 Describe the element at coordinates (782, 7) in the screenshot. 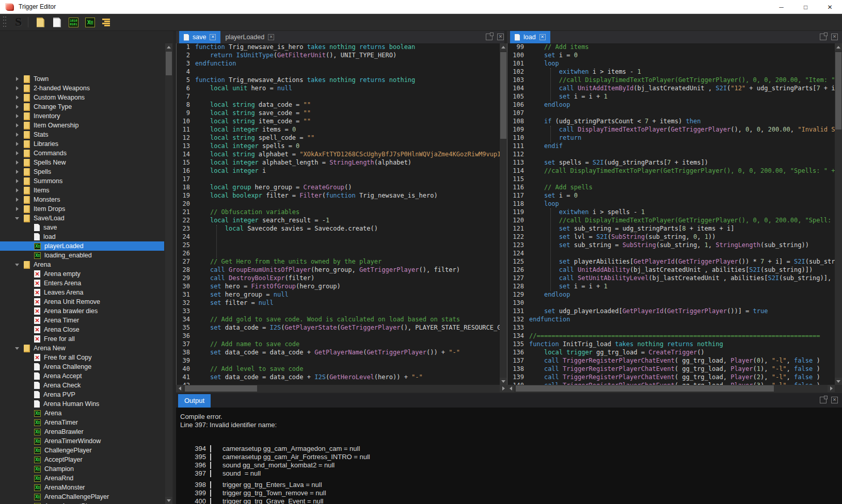

I see `minimize-button: ─` at that location.